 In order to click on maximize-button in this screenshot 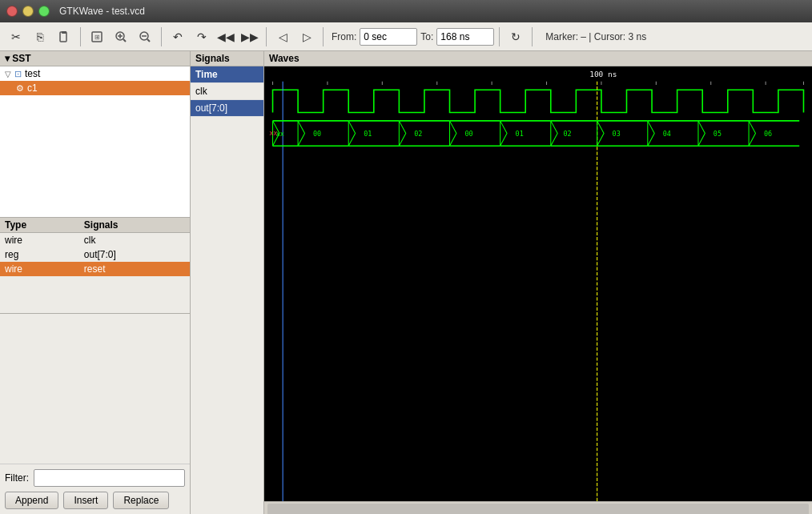, I will do `click(44, 11)`.